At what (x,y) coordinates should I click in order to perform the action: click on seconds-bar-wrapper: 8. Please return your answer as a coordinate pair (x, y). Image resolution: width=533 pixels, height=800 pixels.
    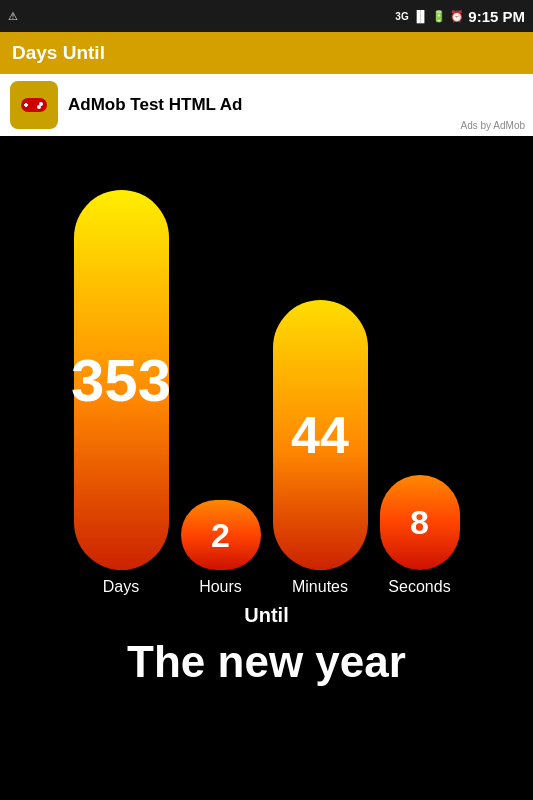
    Looking at the image, I should click on (420, 522).